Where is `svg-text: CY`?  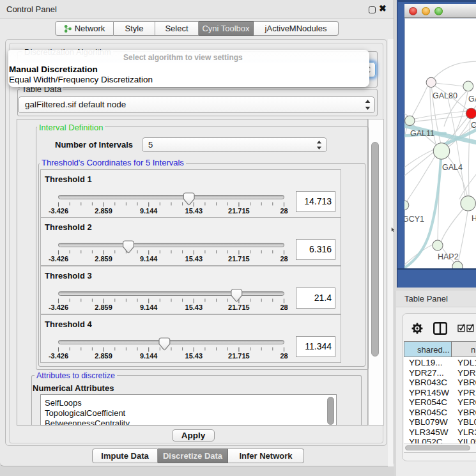
svg-text: CY is located at coordinates (473, 125).